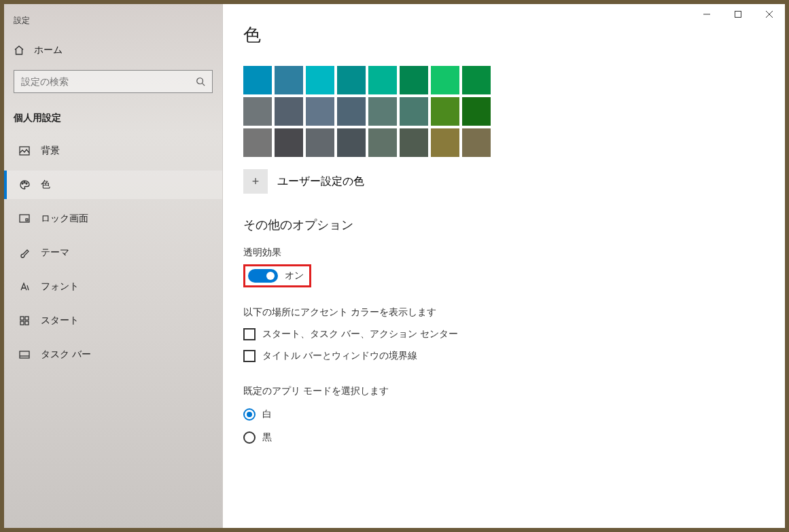  I want to click on taskbar-icon, so click(24, 355).